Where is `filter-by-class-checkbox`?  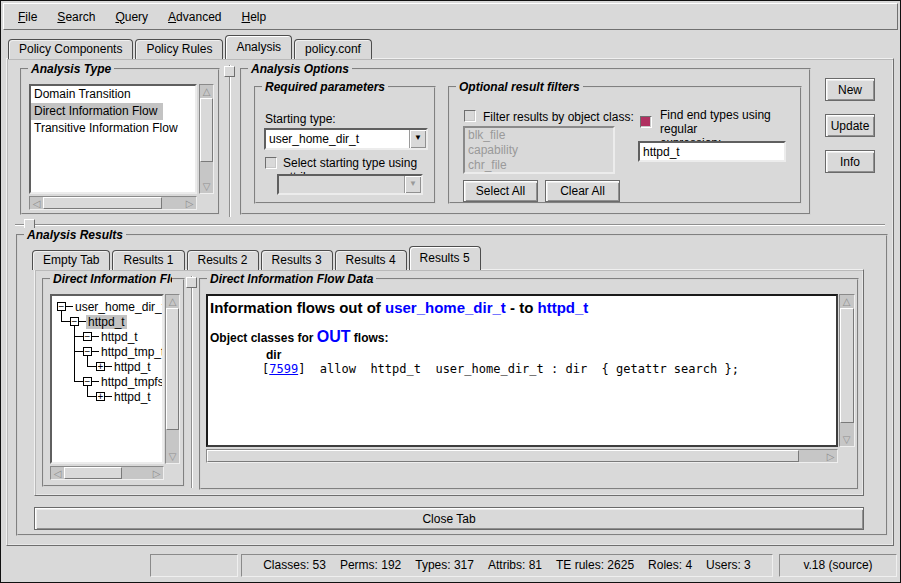
filter-by-class-checkbox is located at coordinates (470, 116).